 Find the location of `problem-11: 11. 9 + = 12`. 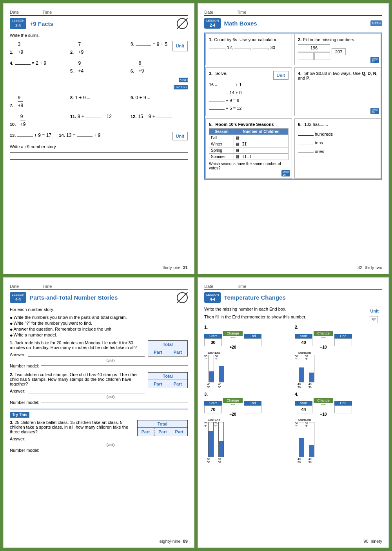

problem-11: 11. 9 + = 12 is located at coordinates (99, 120).